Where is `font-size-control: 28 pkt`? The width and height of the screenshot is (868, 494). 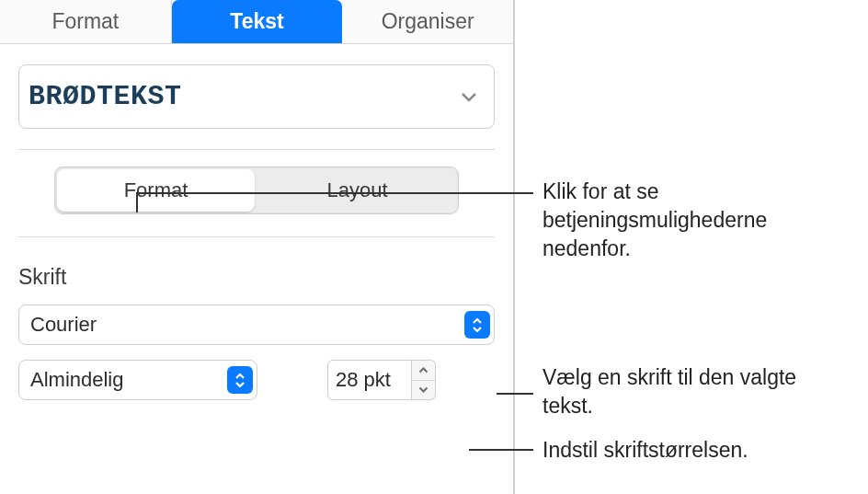
font-size-control: 28 pkt is located at coordinates (382, 380).